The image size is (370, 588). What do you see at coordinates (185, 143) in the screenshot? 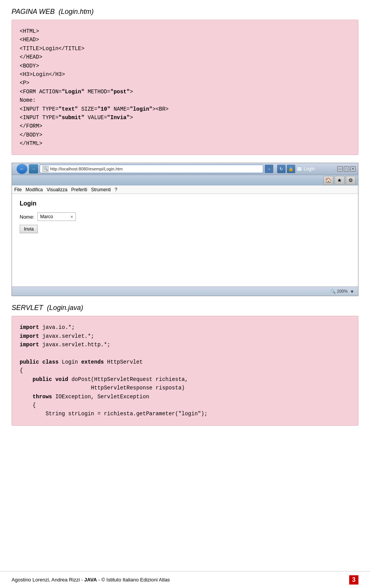
I see `code-line: </HTML>` at bounding box center [185, 143].